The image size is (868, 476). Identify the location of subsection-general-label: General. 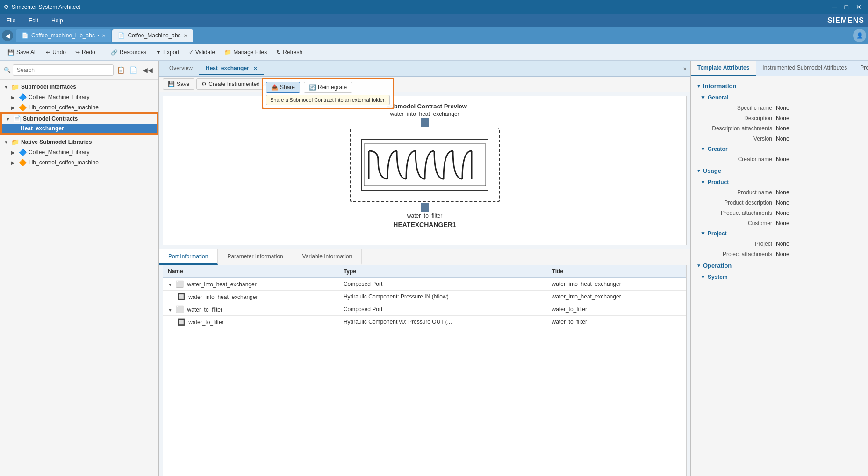
(718, 98).